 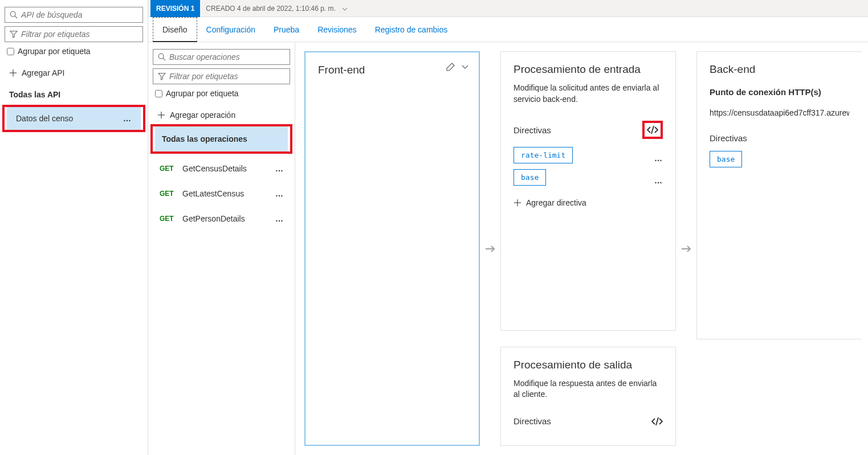 What do you see at coordinates (588, 390) in the screenshot?
I see `outbound-desc: Modifique la respuesta antes de enviarla…` at bounding box center [588, 390].